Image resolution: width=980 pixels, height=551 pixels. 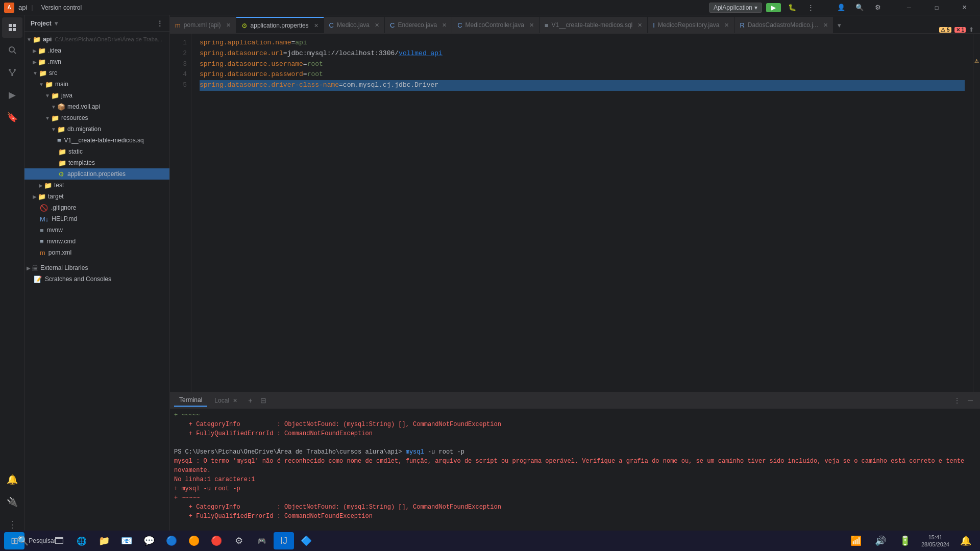 I want to click on term-line: No linha:1 caractere:1, so click(x=575, y=480).